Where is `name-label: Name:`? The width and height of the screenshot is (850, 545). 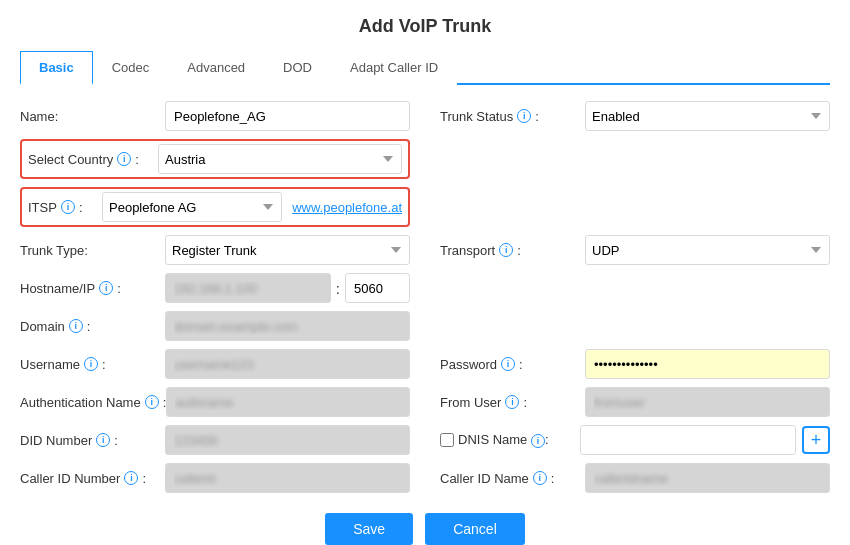 name-label: Name: is located at coordinates (92, 116).